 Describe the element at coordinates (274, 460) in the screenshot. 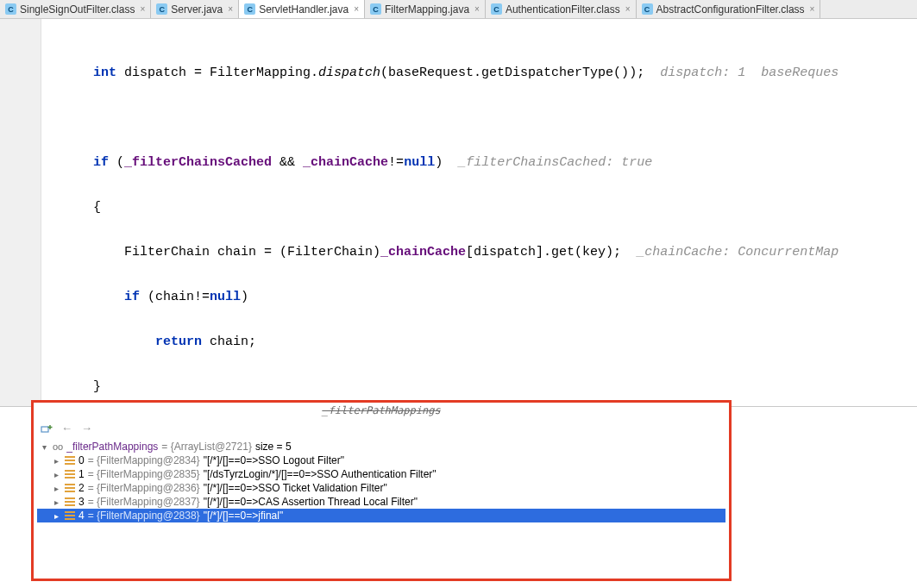

I see `var-value: "[/*]/[]==0=>SSO Logout Filter"` at that location.